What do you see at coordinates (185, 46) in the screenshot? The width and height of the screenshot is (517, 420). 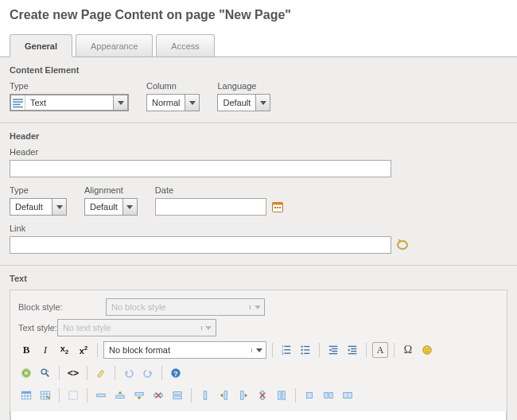 I see `tab-label: Access` at bounding box center [185, 46].